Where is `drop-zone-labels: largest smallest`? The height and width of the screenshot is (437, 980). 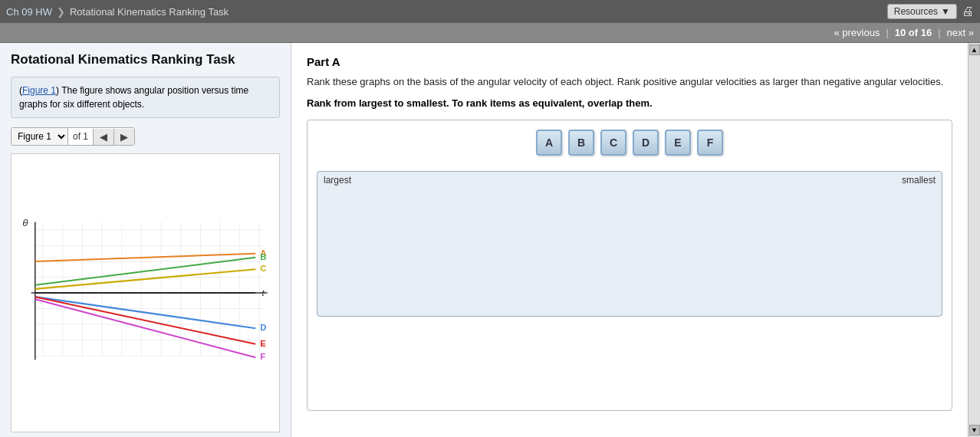
drop-zone-labels: largest smallest is located at coordinates (630, 179).